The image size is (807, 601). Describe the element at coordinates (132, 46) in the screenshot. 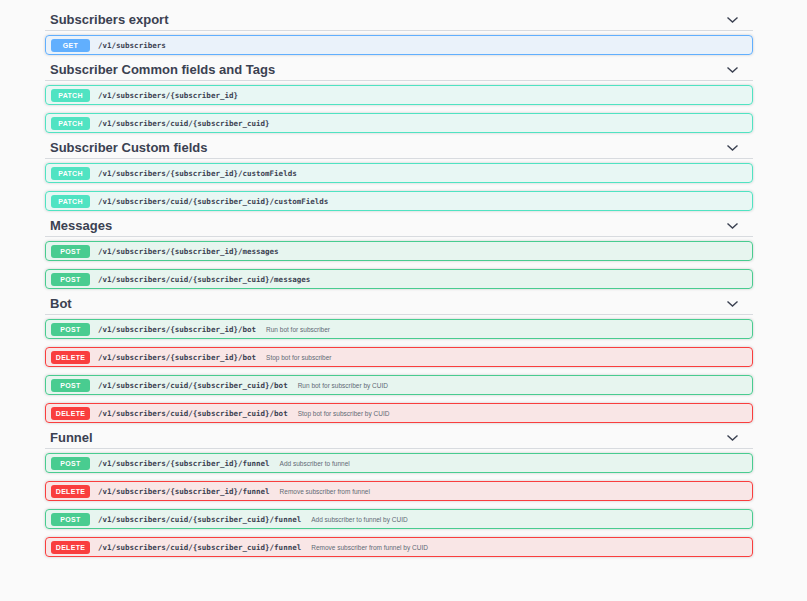

I see `endpoint-path: /v1/subscribers` at that location.